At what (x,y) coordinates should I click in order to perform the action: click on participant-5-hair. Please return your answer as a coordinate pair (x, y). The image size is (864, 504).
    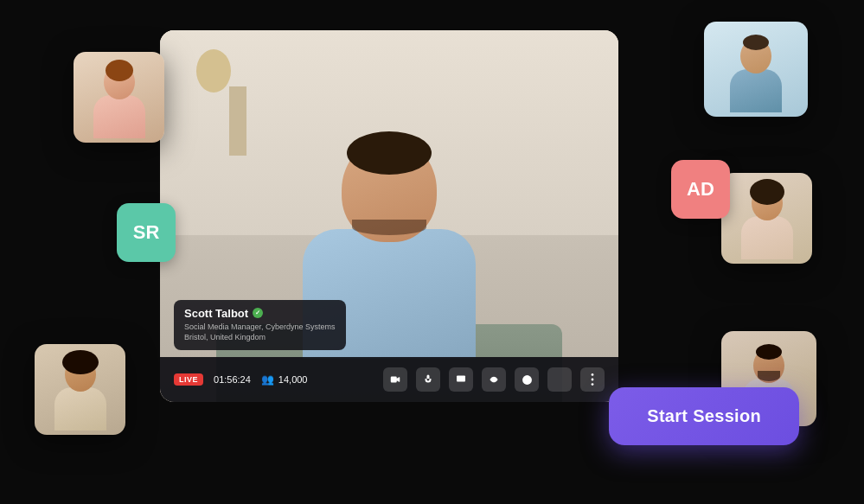
    Looking at the image, I should click on (80, 362).